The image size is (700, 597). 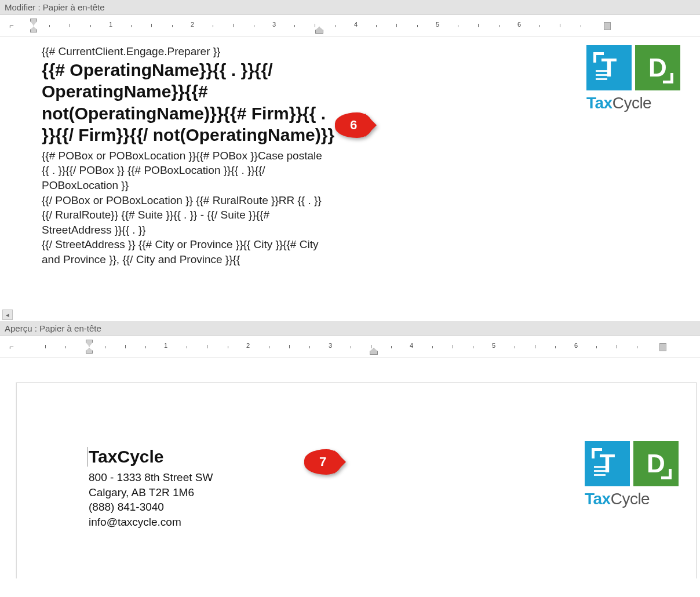 What do you see at coordinates (353, 125) in the screenshot?
I see `annotation-callout-6: 6` at bounding box center [353, 125].